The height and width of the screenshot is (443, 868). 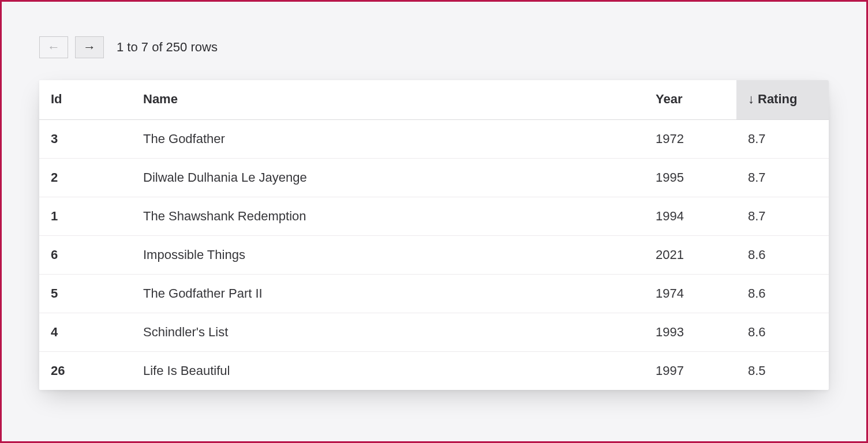 What do you see at coordinates (777, 99) in the screenshot?
I see `col-header-rating-label: Rating` at bounding box center [777, 99].